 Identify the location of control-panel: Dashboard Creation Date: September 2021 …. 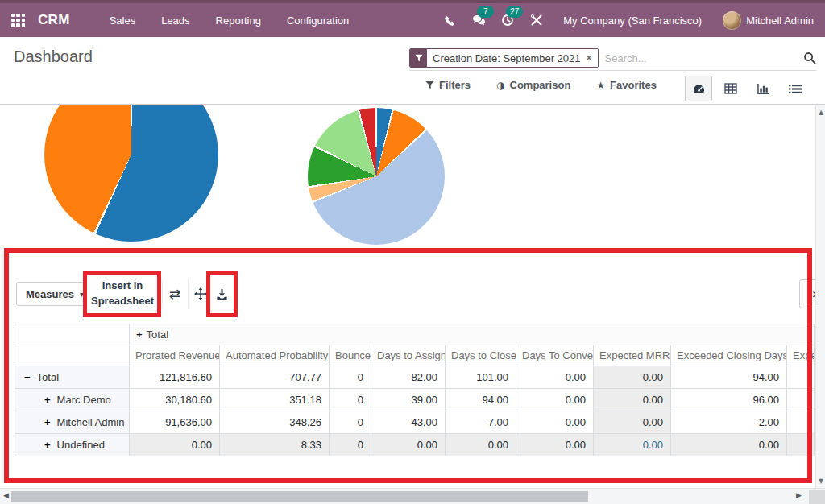
(412, 71).